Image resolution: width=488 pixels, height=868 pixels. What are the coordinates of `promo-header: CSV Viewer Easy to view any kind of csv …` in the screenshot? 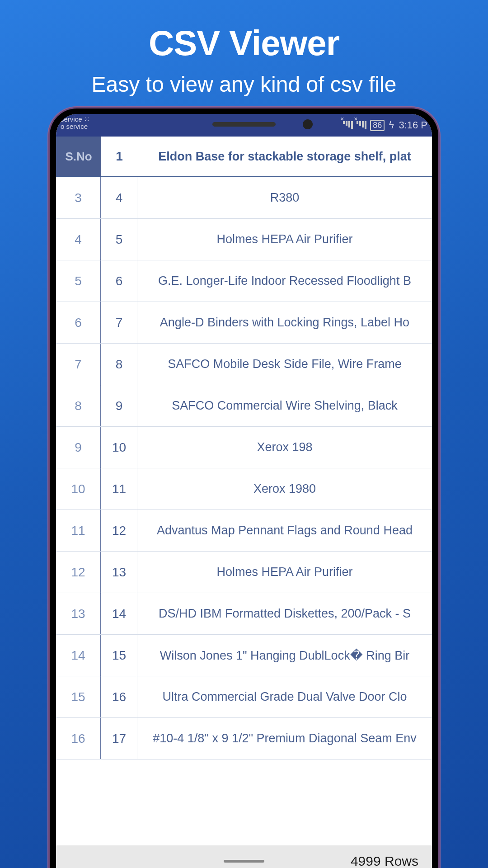 It's located at (244, 48).